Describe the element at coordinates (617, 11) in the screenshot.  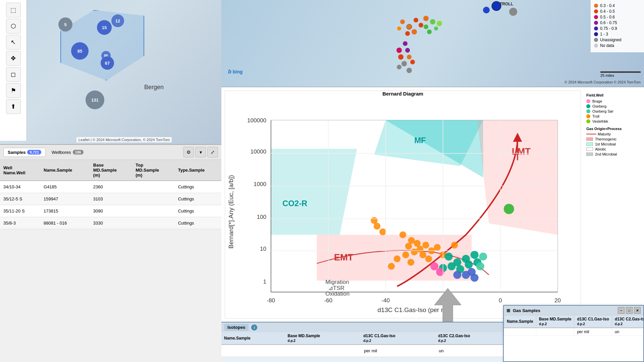
I see `legend-item: 0.4 - 0.5` at that location.